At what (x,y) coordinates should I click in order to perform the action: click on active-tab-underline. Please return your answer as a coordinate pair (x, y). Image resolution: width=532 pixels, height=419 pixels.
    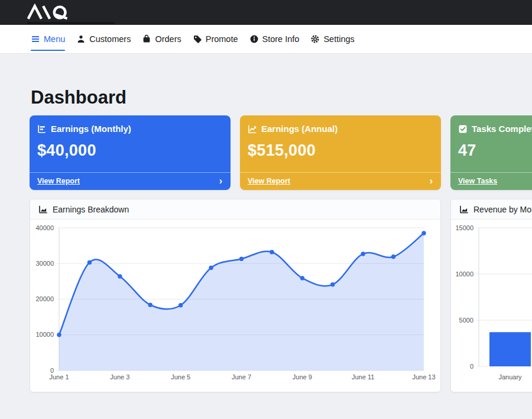
    Looking at the image, I should click on (48, 50).